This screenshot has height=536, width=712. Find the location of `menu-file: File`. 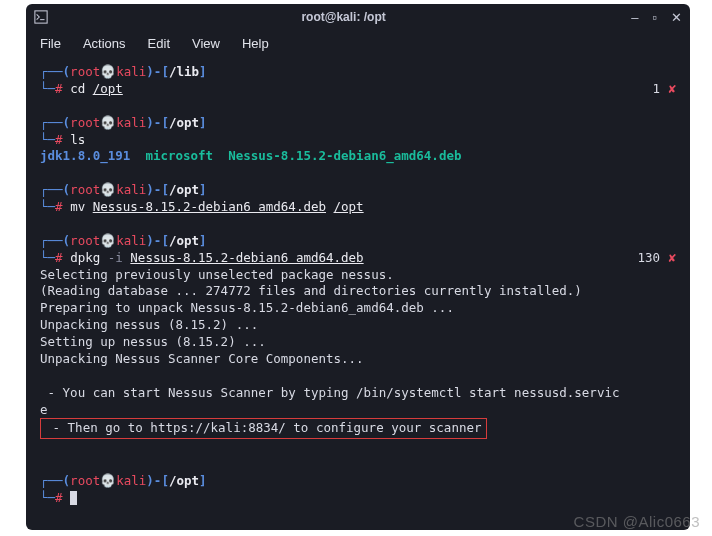

menu-file: File is located at coordinates (50, 44).